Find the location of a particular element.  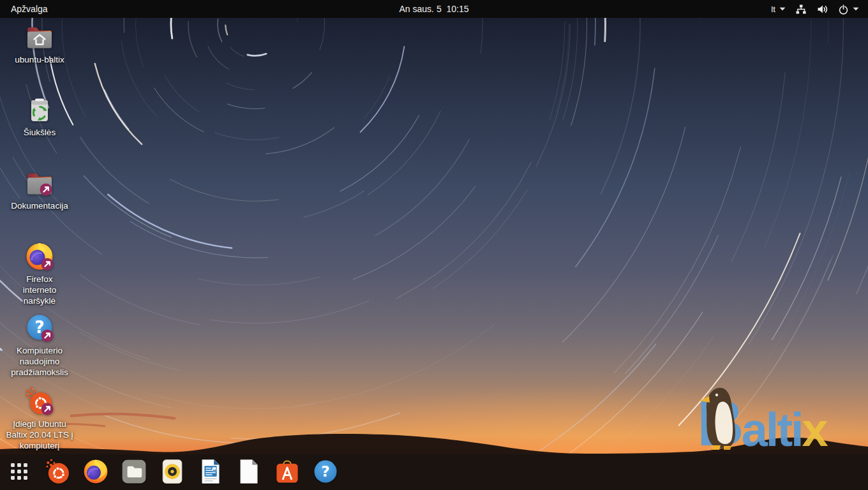

app-grid-icon is located at coordinates (19, 472).